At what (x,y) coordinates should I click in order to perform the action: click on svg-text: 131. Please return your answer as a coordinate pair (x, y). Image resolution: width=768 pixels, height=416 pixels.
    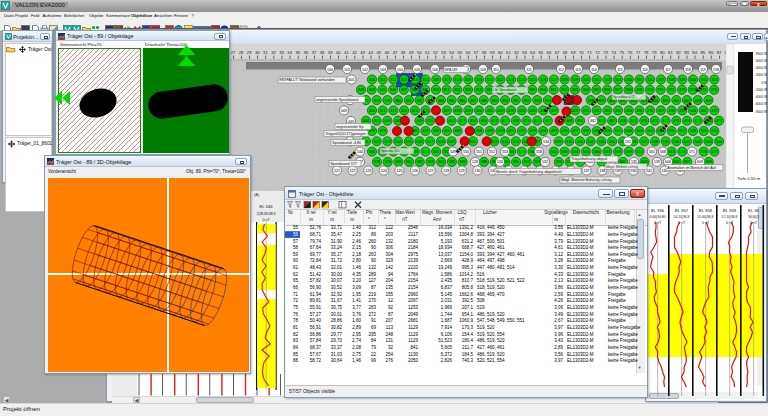
    Looking at the image, I should click on (389, 340).